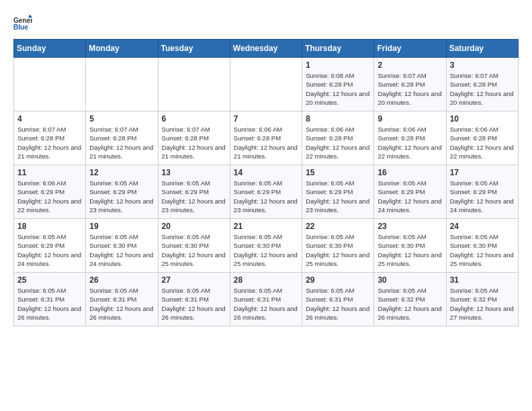 This screenshot has height=411, width=532. Describe the element at coordinates (21, 27) in the screenshot. I see `svg-text: Blue` at that location.